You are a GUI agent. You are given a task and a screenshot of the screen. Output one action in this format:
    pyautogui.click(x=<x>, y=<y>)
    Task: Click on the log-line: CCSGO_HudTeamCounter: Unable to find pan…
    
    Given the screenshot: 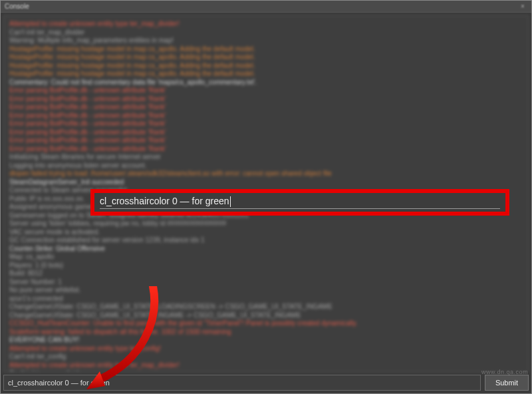 What is the action you would take?
    pyautogui.click(x=266, y=323)
    